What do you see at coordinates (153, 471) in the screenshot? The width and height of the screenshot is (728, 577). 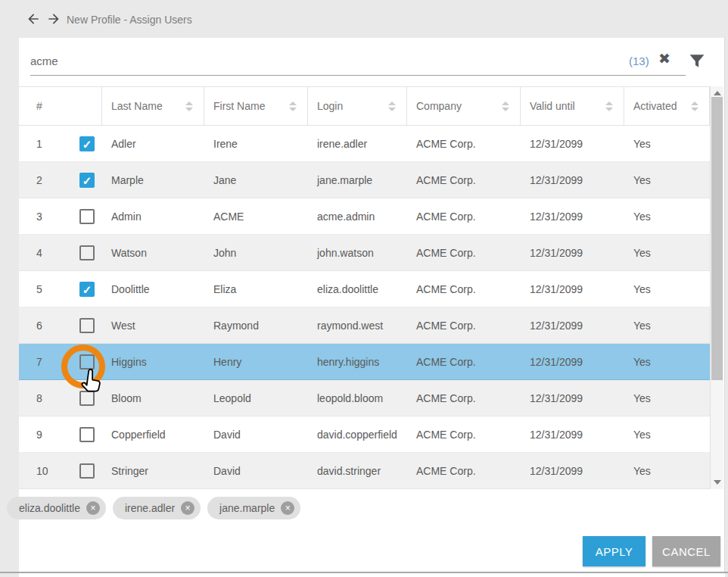 I see `cell-lastname: Stringer` at bounding box center [153, 471].